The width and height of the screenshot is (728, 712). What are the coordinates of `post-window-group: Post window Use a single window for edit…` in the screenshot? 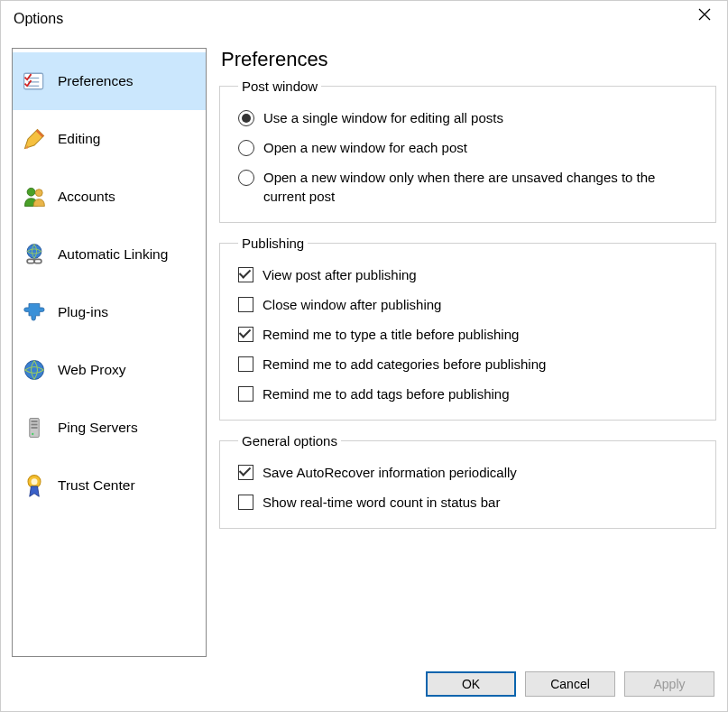 It's located at (467, 151).